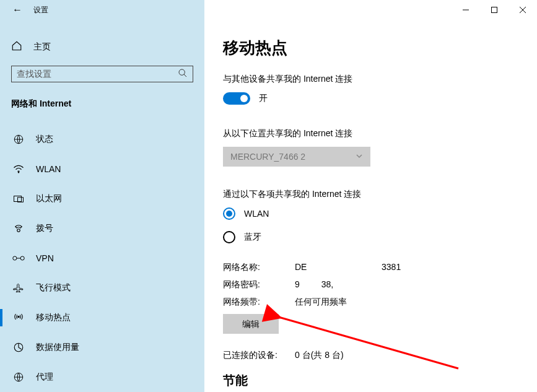  Describe the element at coordinates (19, 199) in the screenshot. I see `ethernet-icon` at that location.